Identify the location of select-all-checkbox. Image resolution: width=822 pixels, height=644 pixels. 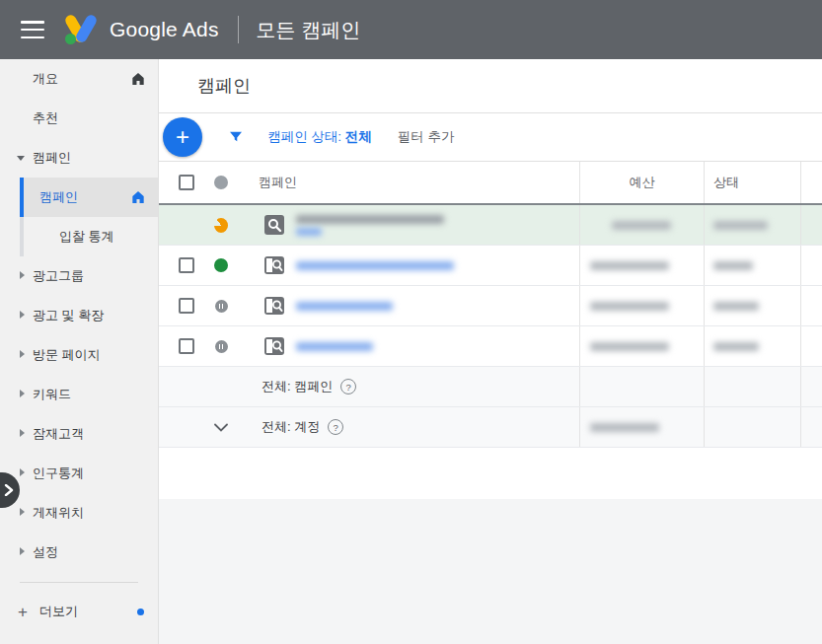
(187, 182).